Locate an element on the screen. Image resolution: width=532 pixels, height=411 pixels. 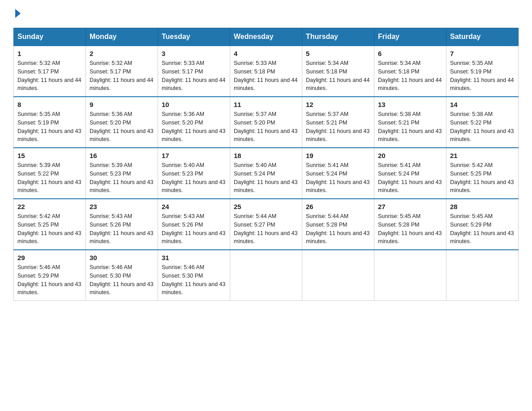
day-info: Sunrise: 5:34 AMSunset: 5:18 PMDaylight:… is located at coordinates (410, 76).